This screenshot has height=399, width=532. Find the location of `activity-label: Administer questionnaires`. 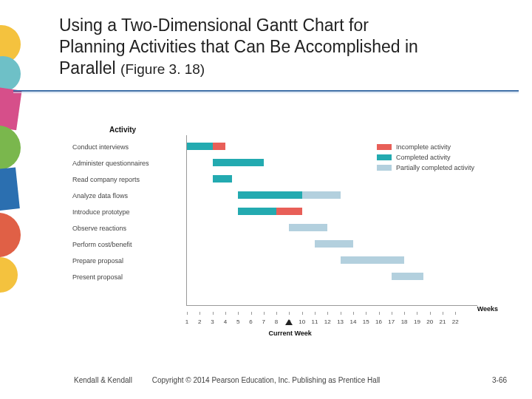

activity-label: Administer questionnaires is located at coordinates (129, 163).